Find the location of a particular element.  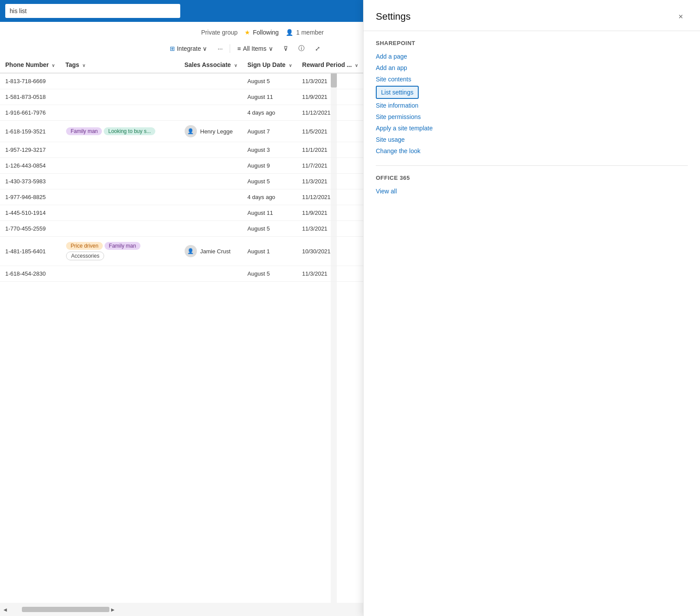

cell-signup-date: August 5 is located at coordinates (270, 229).